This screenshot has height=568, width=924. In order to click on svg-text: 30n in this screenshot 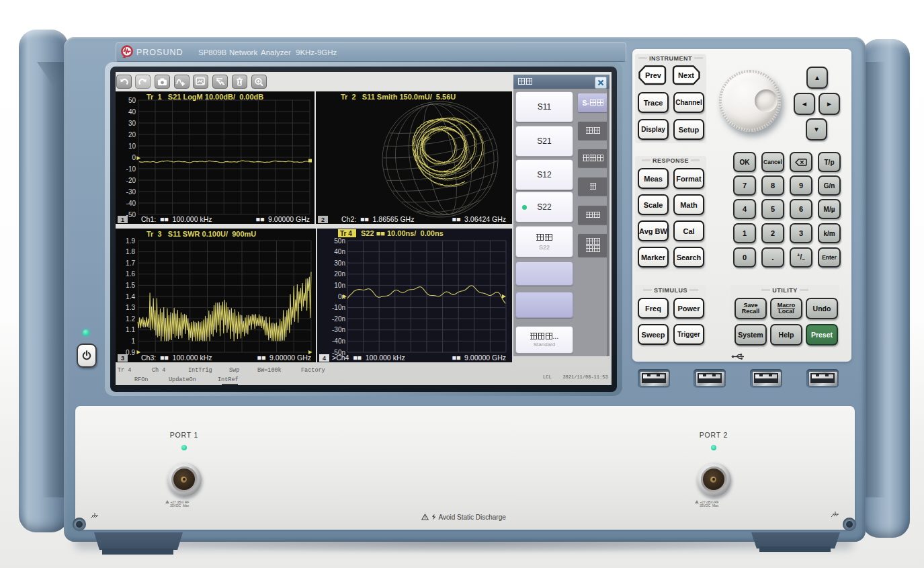, I will do `click(340, 263)`.